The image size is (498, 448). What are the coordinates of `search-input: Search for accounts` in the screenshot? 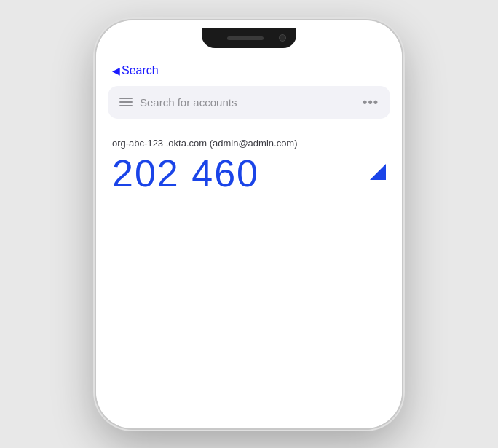 It's located at (248, 102).